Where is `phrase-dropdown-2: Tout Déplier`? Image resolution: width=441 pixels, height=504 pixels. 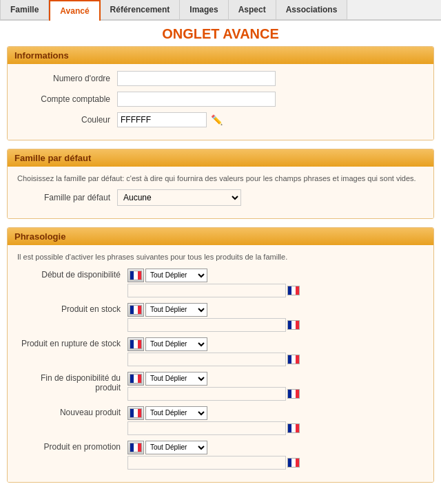 phrase-dropdown-2: Tout Déplier is located at coordinates (176, 344).